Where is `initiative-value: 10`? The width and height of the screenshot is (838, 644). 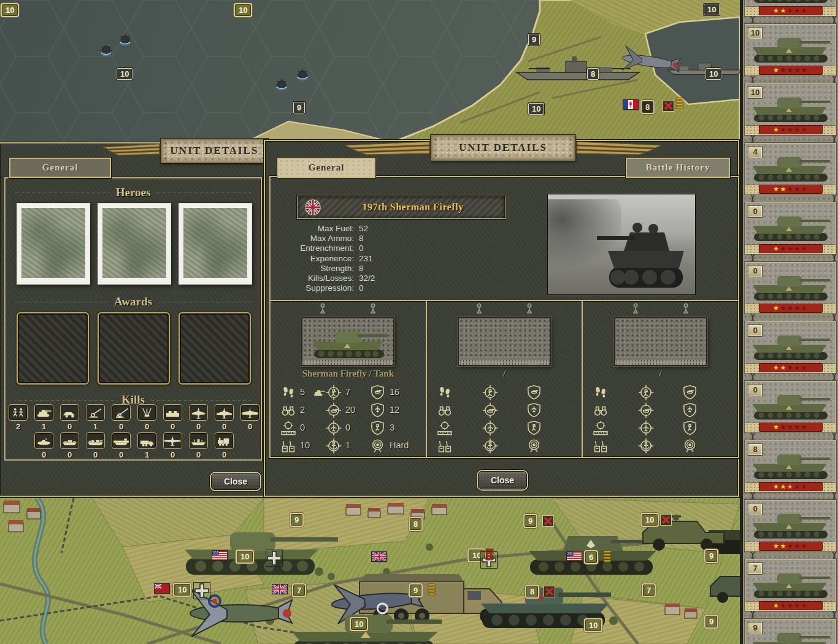 initiative-value: 10 is located at coordinates (305, 445).